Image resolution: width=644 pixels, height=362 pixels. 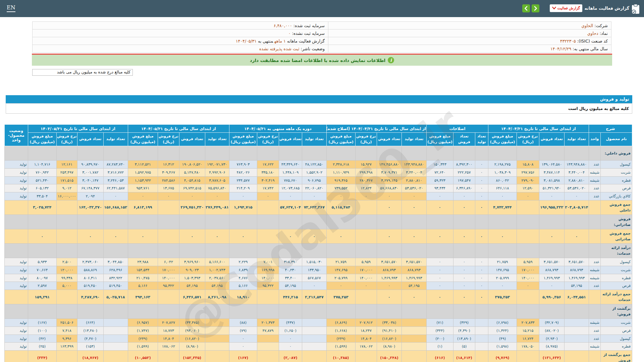 I want to click on value-cell: (۳۳۴), so click(x=42, y=356).